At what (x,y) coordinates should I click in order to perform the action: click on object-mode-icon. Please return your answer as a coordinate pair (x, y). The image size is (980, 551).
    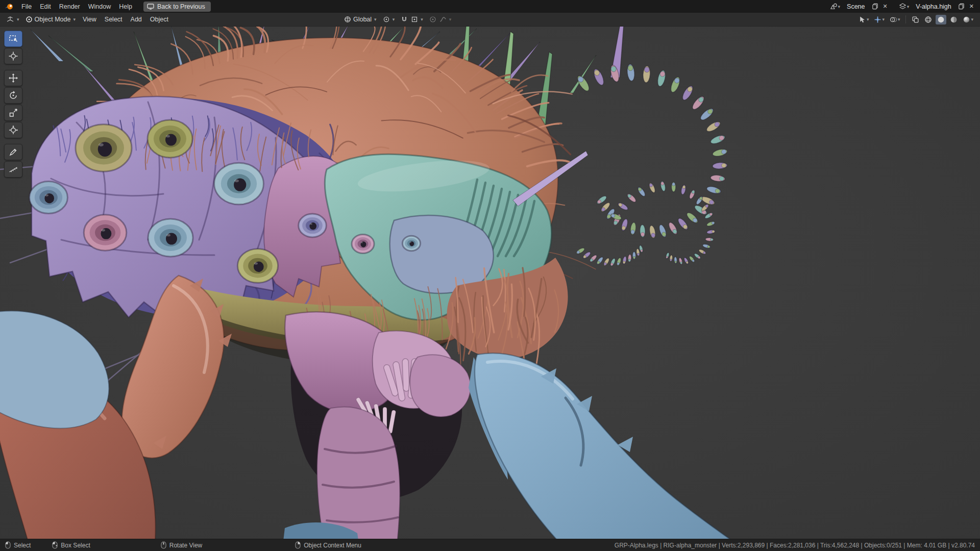
    Looking at the image, I should click on (29, 19).